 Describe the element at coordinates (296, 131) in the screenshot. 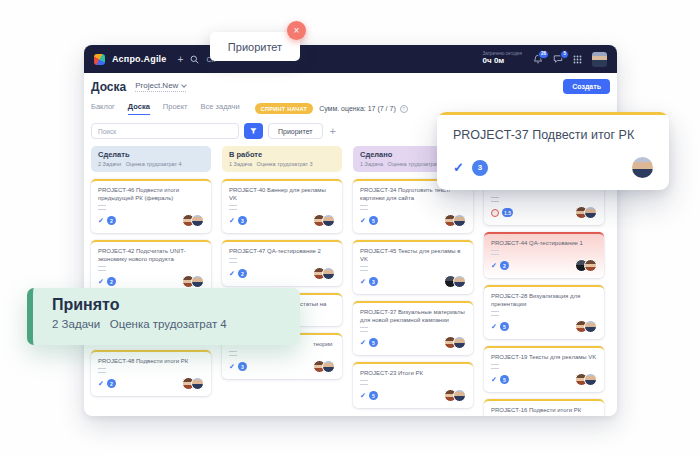

I see `priority-filter-chip: Приоритет` at that location.